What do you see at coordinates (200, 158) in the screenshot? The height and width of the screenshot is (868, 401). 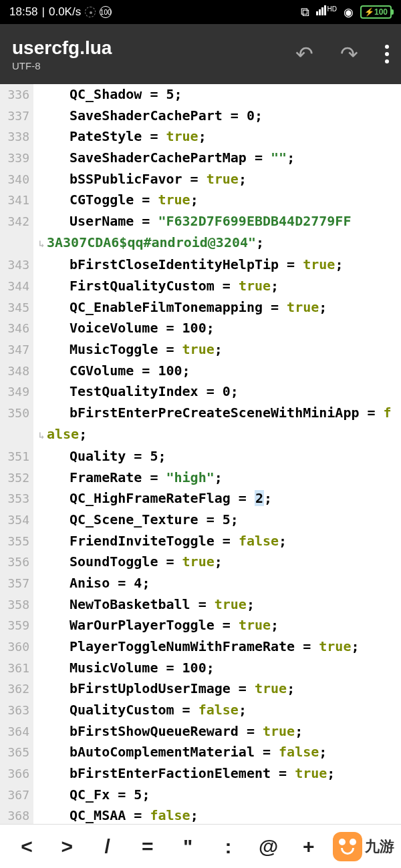 I see `code-line: 339SaveShaderCachePartMap = "";` at bounding box center [200, 158].